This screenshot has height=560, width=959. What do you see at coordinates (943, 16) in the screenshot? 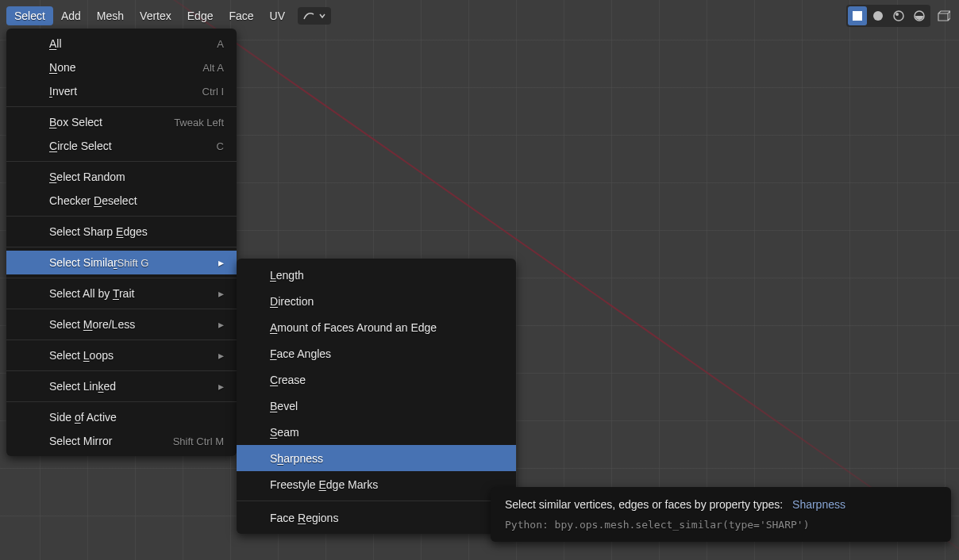
I see `overlay-toggle-button` at bounding box center [943, 16].